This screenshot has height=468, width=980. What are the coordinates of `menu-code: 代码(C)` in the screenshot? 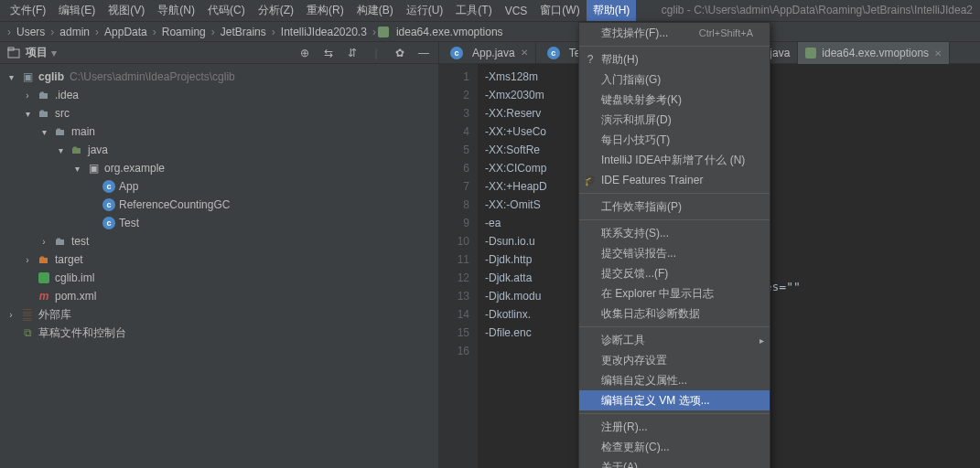 It's located at (227, 11).